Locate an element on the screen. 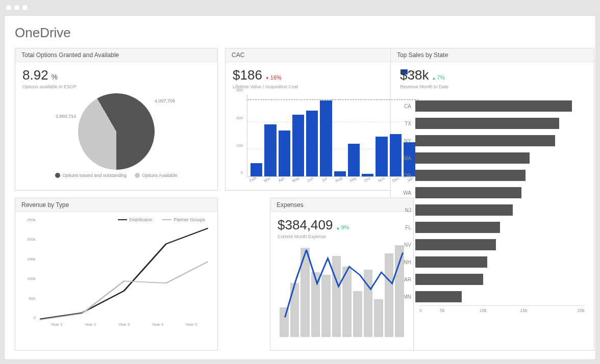 The width and height of the screenshot is (600, 364). card-title: Total Options Granted and Available is located at coordinates (116, 55).